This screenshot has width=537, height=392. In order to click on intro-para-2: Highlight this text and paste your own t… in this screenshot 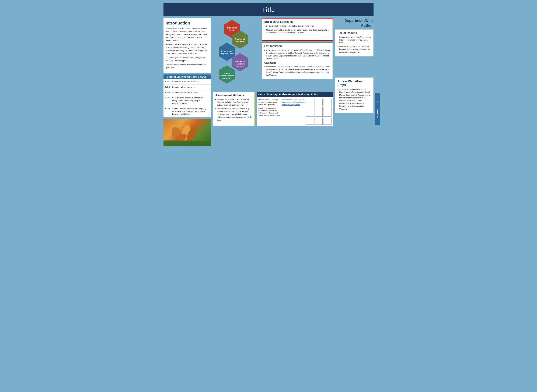, I will do `click(187, 49)`.